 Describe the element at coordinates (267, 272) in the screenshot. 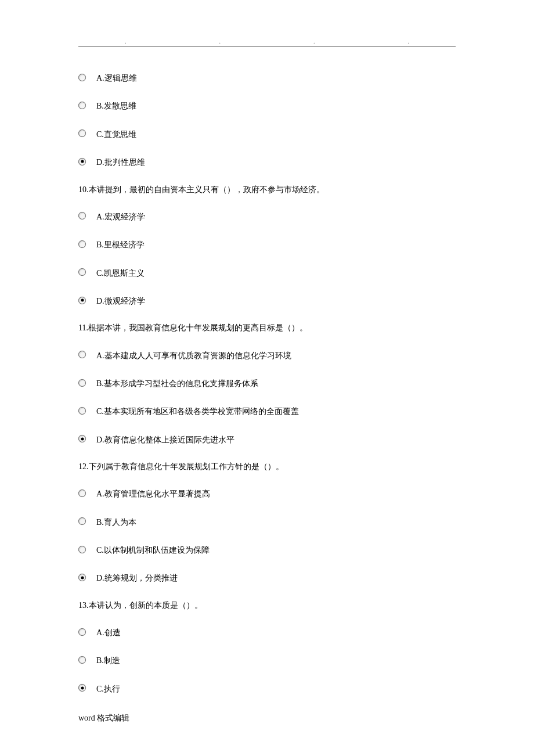

I see `option-row: C.凯恩斯主义` at that location.